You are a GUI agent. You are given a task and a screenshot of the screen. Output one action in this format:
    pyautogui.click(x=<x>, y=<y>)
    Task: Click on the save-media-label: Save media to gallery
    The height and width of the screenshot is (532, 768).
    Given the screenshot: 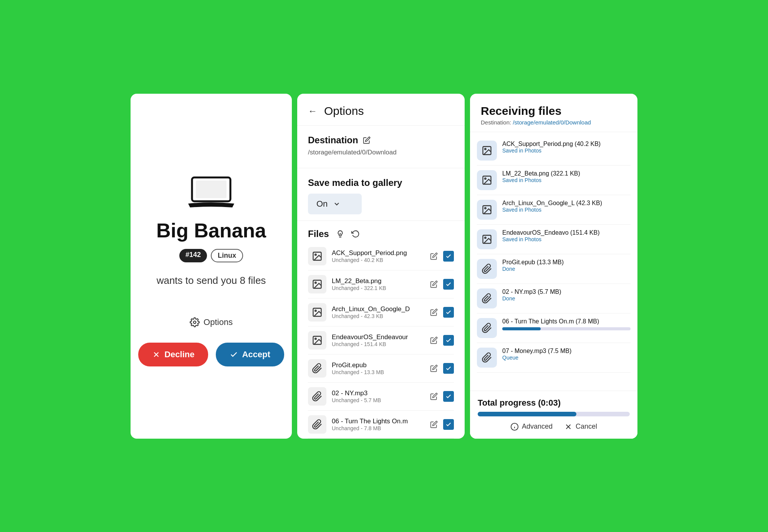 What is the action you would take?
    pyautogui.click(x=355, y=183)
    